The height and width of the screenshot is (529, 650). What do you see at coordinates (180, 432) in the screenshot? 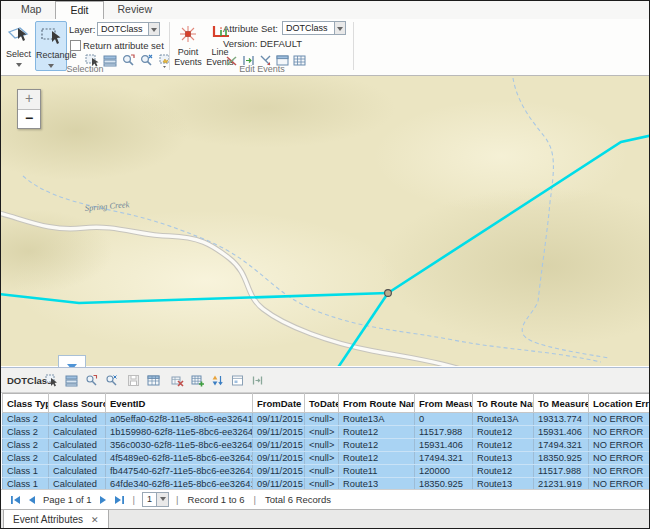
I see `table-cell: 1b159980-62f8-11e5-8bc6-ee32641d5ec9` at bounding box center [180, 432].